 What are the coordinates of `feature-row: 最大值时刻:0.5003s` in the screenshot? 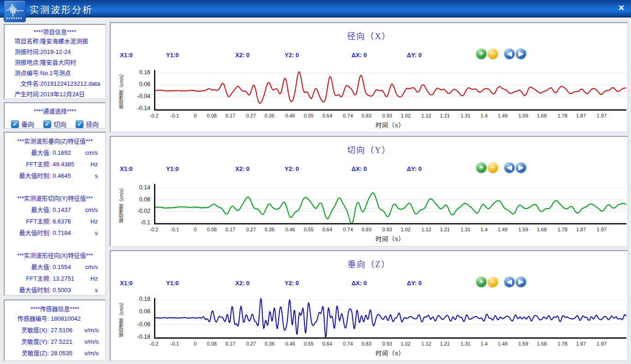 It's located at (55, 290).